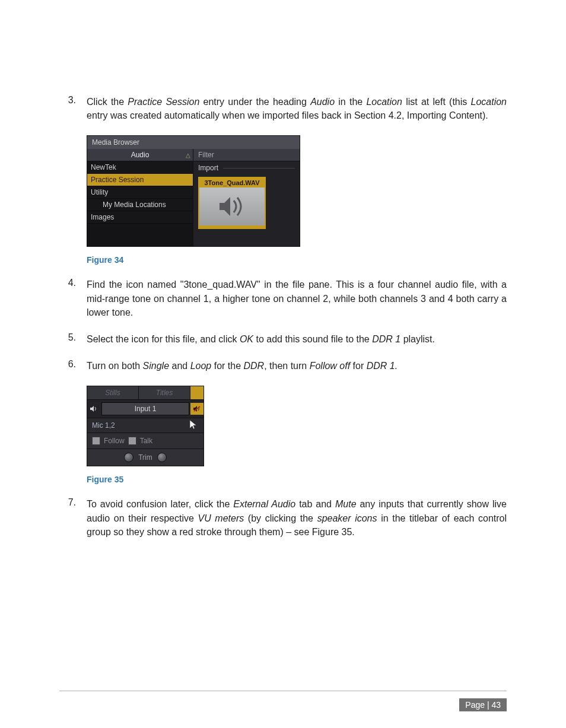  What do you see at coordinates (297, 365) in the screenshot?
I see `item-body: Turn on both Single and Loop for the DDR…` at bounding box center [297, 365].